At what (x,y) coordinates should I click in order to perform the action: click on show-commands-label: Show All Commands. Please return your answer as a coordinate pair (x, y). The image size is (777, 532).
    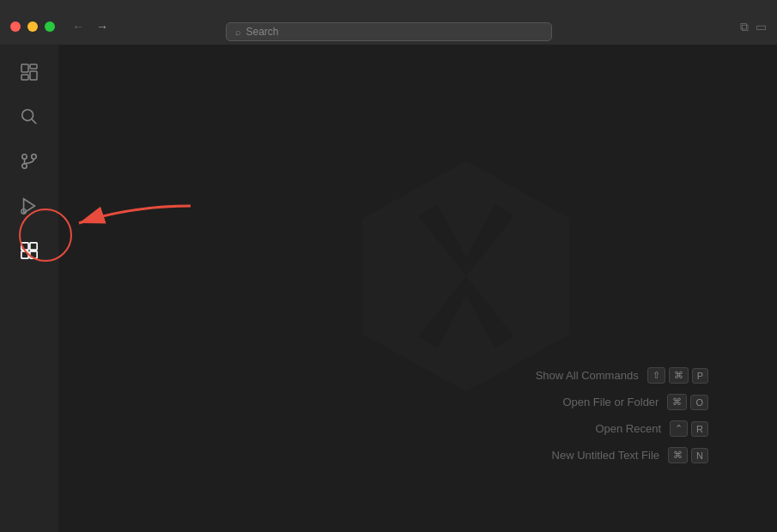
    Looking at the image, I should click on (587, 376).